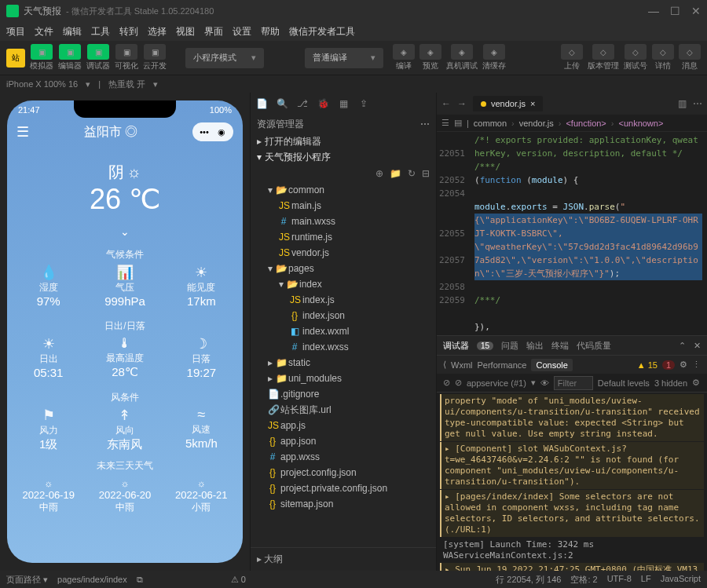 Image resolution: width=707 pixels, height=588 pixels. Describe the element at coordinates (98, 58) in the screenshot. I see `tool-调试器: ▣调试器` at that location.